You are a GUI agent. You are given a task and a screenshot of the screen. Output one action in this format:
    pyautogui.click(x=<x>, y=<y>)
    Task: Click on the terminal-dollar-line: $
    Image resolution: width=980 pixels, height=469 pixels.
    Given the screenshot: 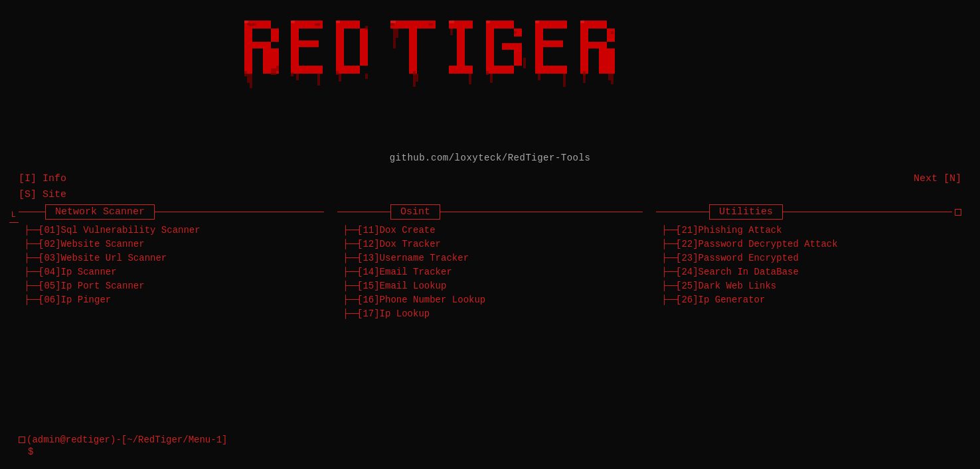 What is the action you would take?
    pyautogui.click(x=127, y=452)
    